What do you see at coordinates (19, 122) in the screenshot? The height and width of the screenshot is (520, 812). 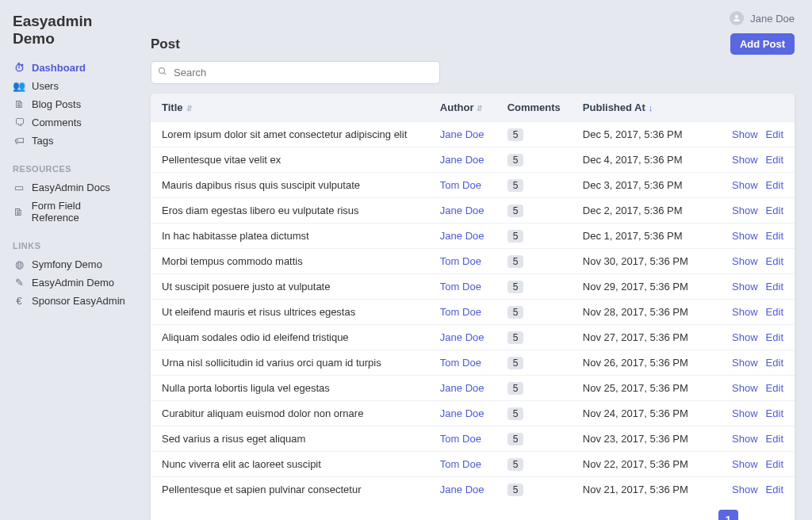 I see `comments-icon: 🗨` at bounding box center [19, 122].